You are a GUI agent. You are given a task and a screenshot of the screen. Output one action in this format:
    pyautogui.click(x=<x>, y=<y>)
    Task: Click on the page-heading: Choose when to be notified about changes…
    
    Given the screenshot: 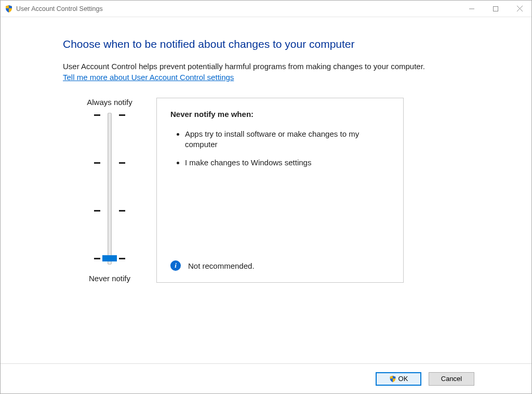 What is the action you would take?
    pyautogui.click(x=297, y=44)
    